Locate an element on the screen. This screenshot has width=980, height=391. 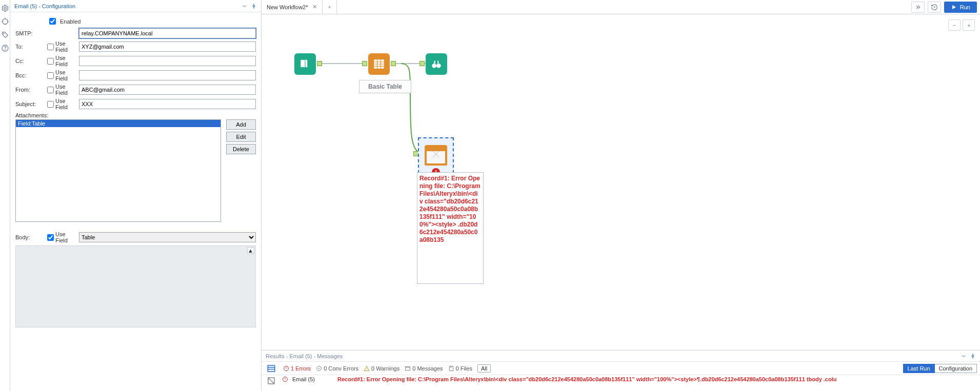
last-run-tab: Last Run is located at coordinates (919, 368).